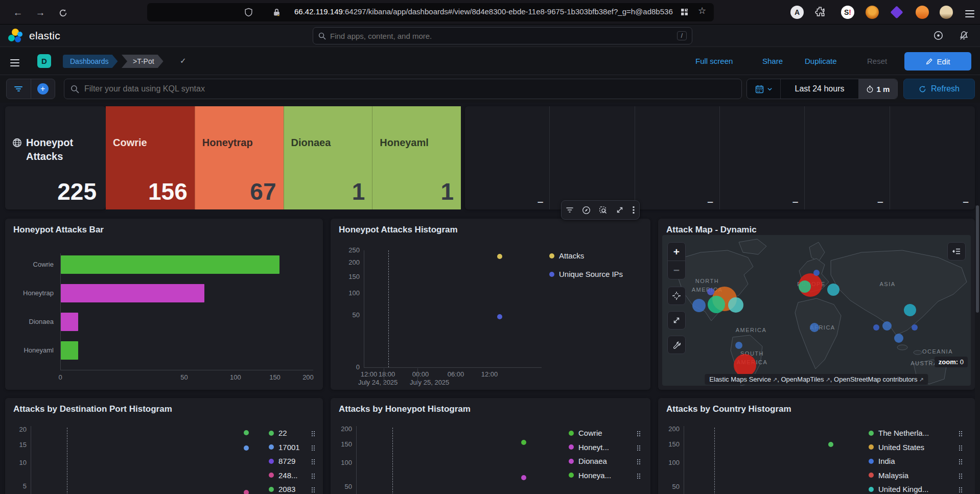 This screenshot has height=494, width=980. What do you see at coordinates (43, 89) in the screenshot?
I see `add-filter-button: +` at bounding box center [43, 89].